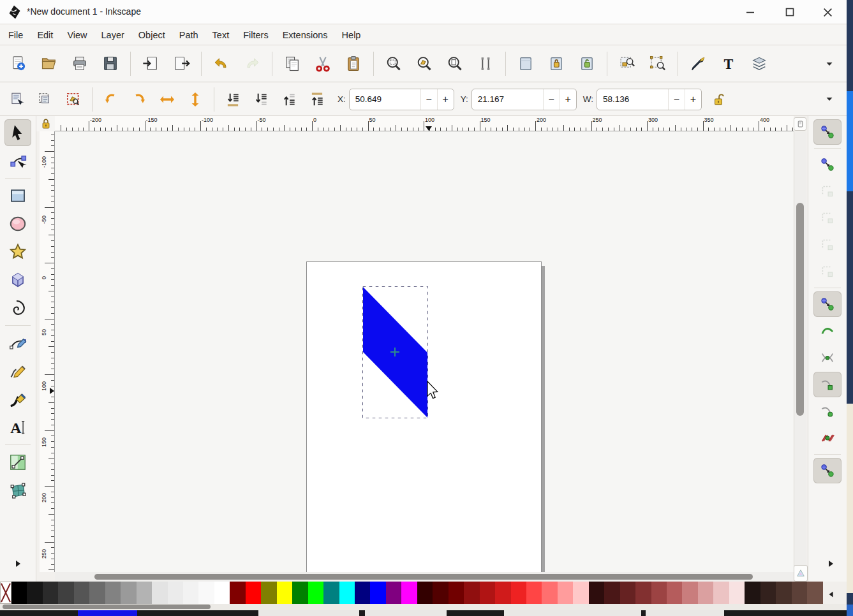 The image size is (853, 616). Describe the element at coordinates (189, 35) in the screenshot. I see `menu-path: Path` at that location.